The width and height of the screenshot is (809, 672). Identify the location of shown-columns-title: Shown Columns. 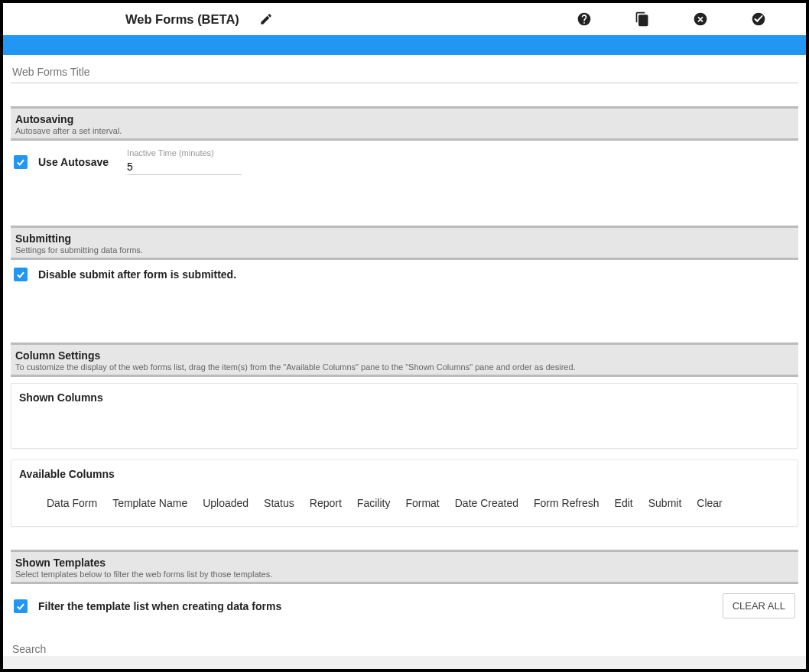
(404, 398).